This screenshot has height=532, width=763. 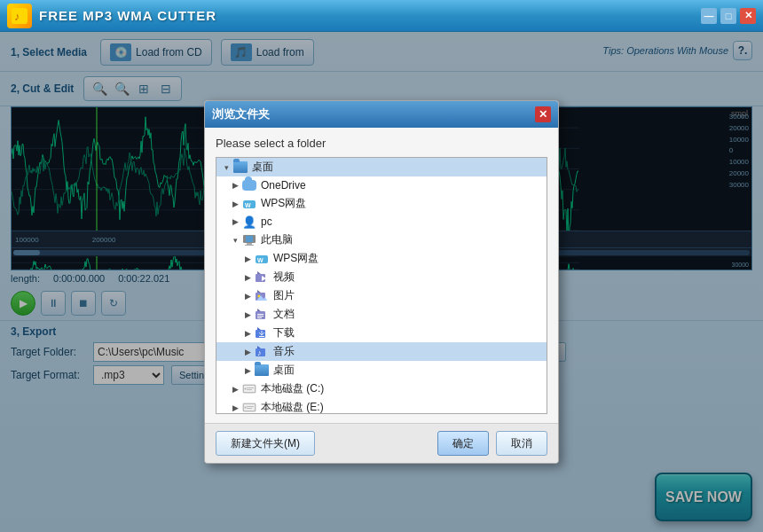 What do you see at coordinates (128, 16) in the screenshot?
I see `app-title: FREE MP3 WMA CUTTER` at bounding box center [128, 16].